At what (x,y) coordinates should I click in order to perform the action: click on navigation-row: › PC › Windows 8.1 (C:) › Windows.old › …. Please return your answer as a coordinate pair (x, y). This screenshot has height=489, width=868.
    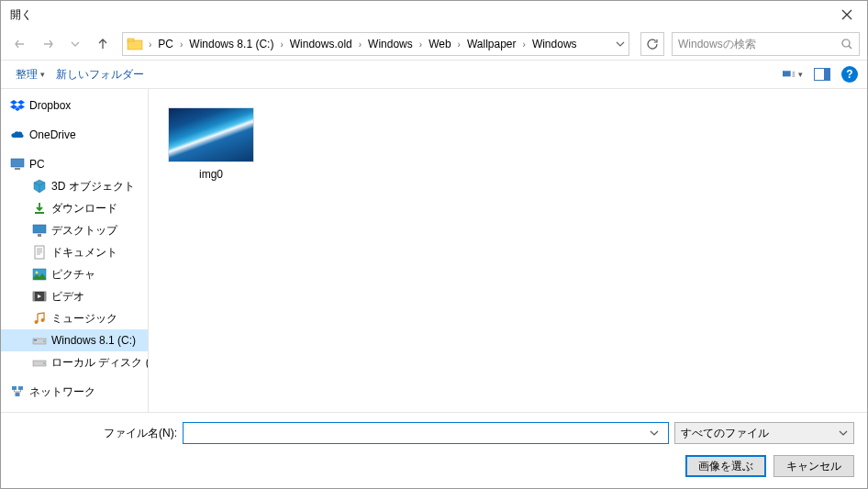
    Looking at the image, I should click on (434, 44).